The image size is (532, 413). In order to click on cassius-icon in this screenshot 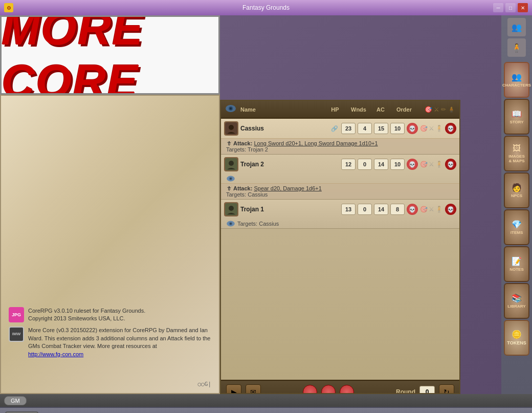, I will do `click(231, 128)`.